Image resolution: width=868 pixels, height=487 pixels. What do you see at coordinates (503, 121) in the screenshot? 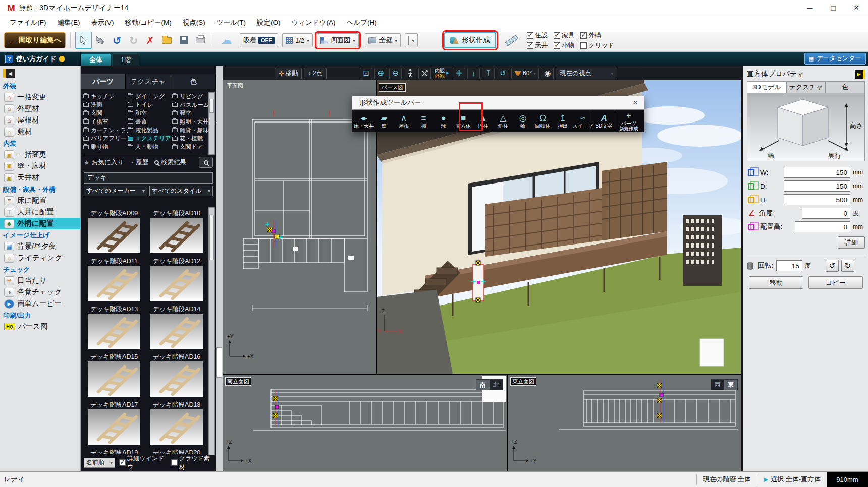
I see `shape-tool-button: △ 角柱` at bounding box center [503, 121].